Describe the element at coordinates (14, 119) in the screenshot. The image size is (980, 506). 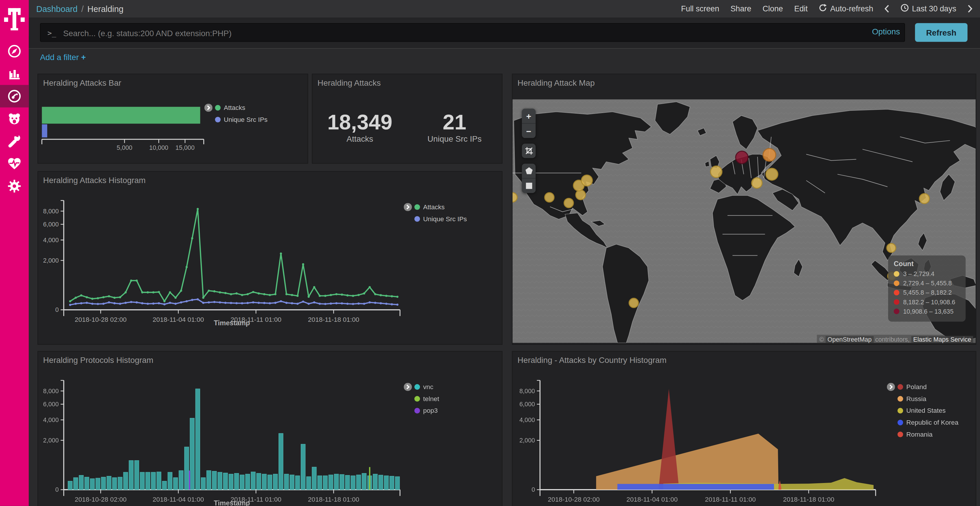
I see `sidebar-item-tpot` at that location.